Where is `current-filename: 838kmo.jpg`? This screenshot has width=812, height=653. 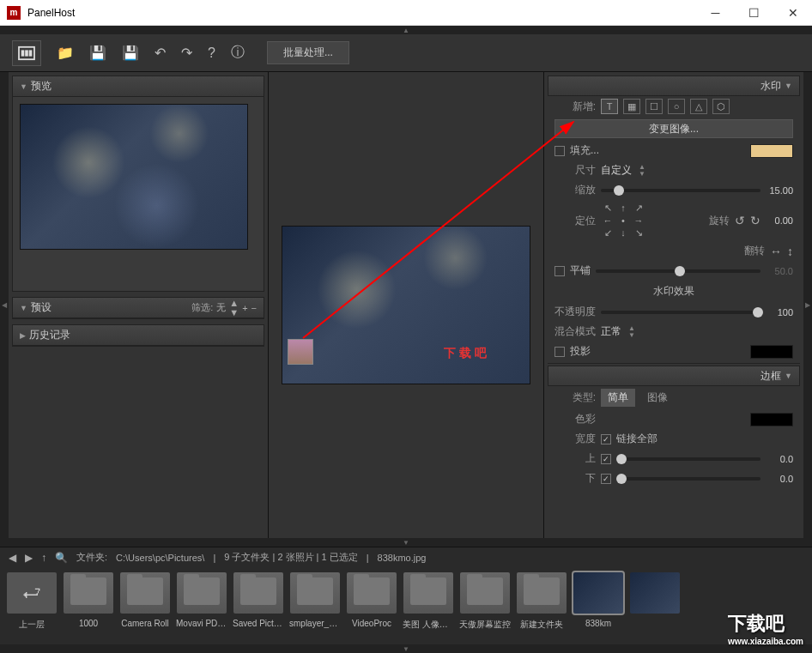 current-filename: 838kmo.jpg is located at coordinates (402, 558).